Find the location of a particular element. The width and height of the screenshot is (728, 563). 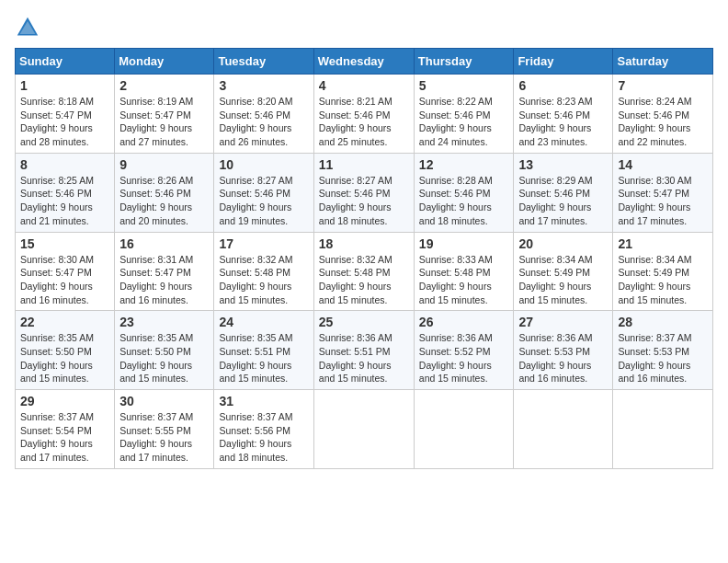

day-info: Sunrise: 8:24 AM Sunset: 5:46 PM Dayligh… is located at coordinates (663, 121).